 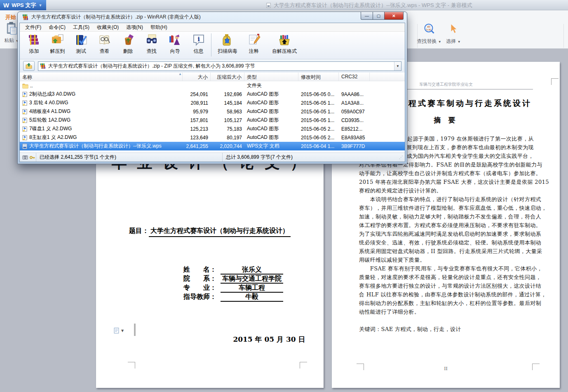 I want to click on select-label: 选择 ▼, so click(x=453, y=41).